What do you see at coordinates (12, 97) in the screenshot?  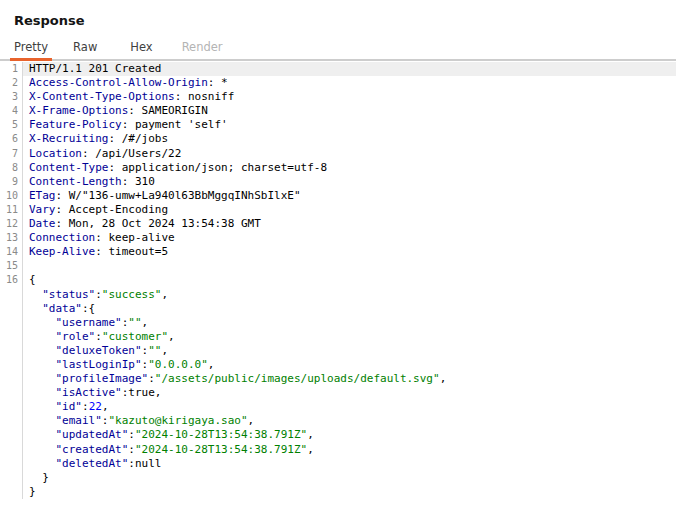 I see `line-number: 3` at bounding box center [12, 97].